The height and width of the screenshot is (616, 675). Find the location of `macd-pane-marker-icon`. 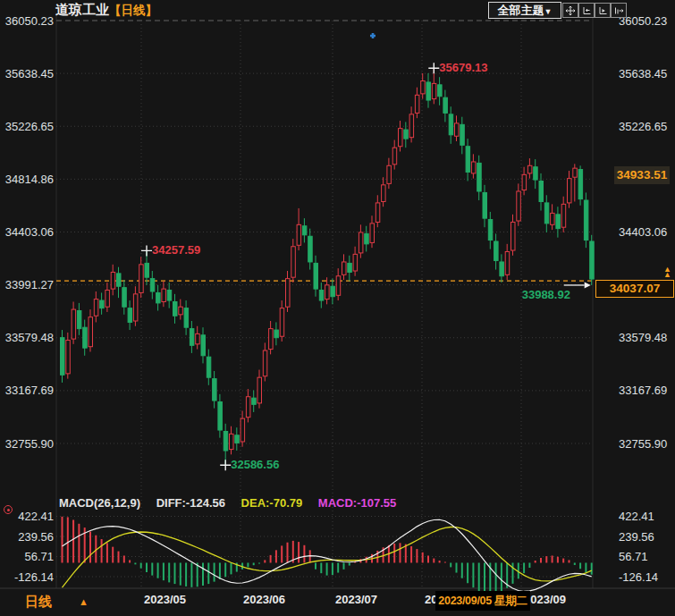

macd-pane-marker-icon is located at coordinates (8, 510).